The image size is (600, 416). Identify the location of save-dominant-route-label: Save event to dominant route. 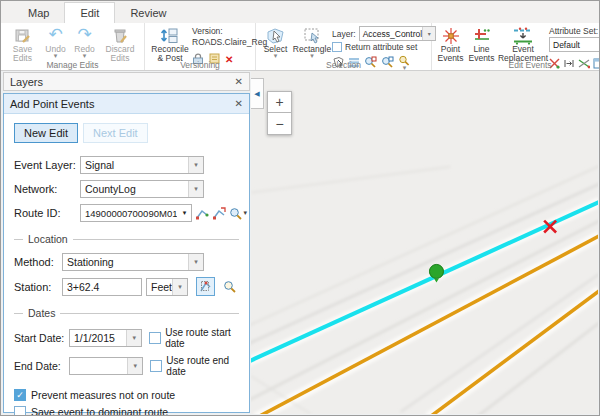
(100, 411).